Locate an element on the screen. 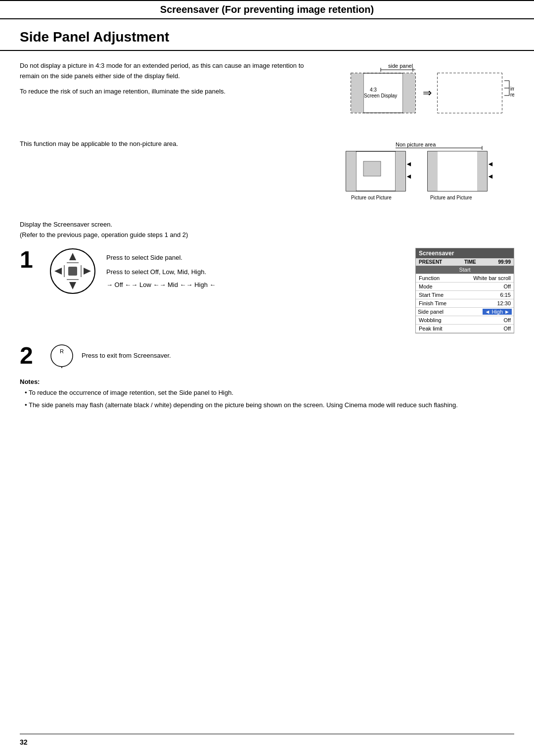 The image size is (534, 756). side-panel-value: ◄ High ► is located at coordinates (497, 312).